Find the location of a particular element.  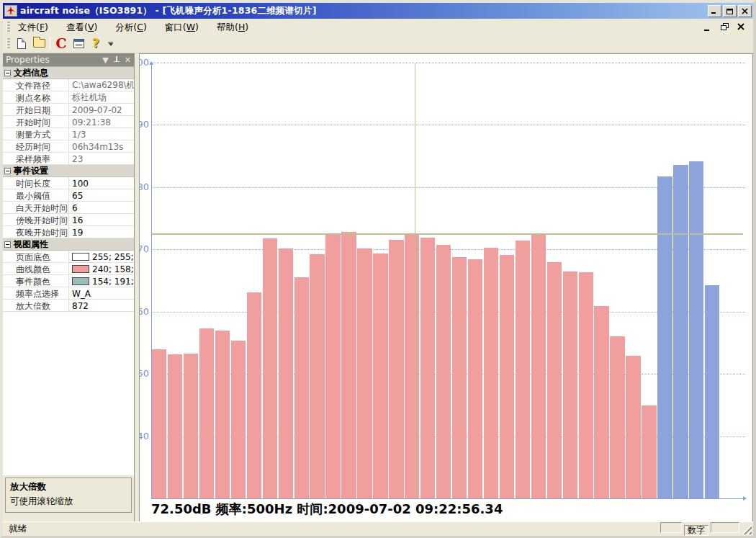

toolbar-grip is located at coordinates (9, 43).